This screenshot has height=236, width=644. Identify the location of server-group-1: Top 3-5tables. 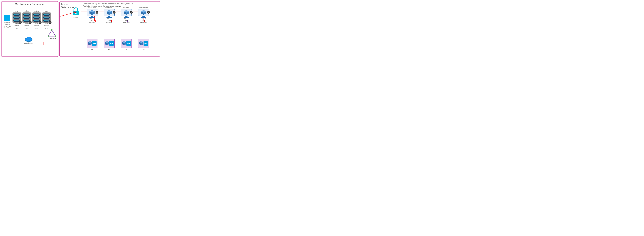
(17, 19).